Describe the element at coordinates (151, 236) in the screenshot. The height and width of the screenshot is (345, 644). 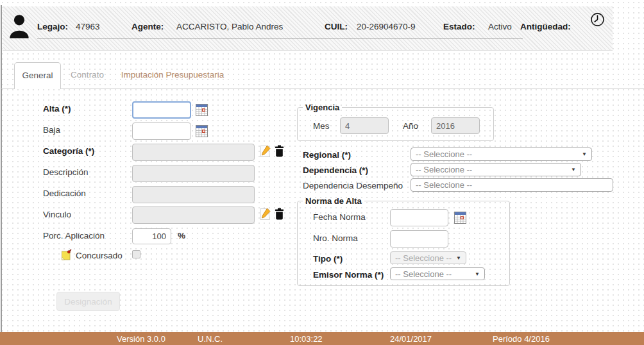
I see `porc-aplicacion-input` at that location.